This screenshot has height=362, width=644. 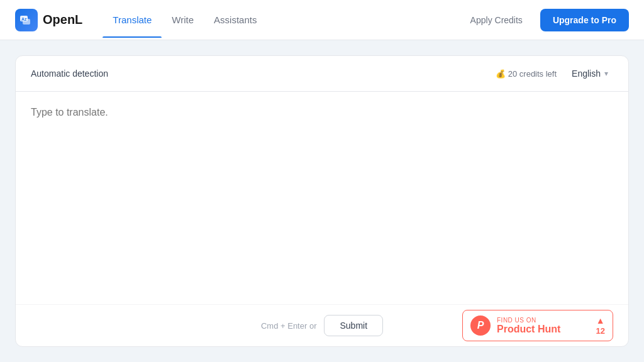 What do you see at coordinates (24, 19) in the screenshot?
I see `svg-text: Az` at bounding box center [24, 19].